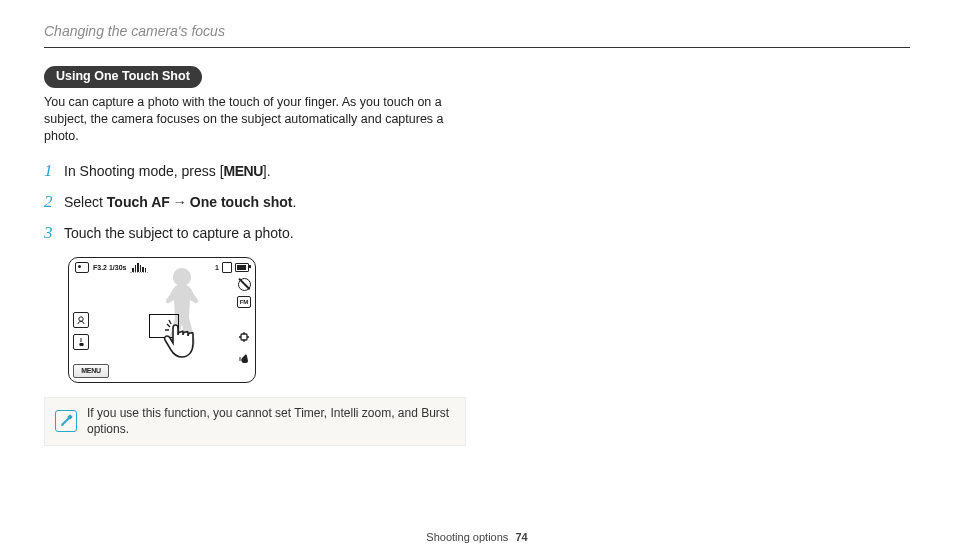 Image resolution: width=954 pixels, height=557 pixels. I want to click on photo-size-icon: FM, so click(244, 302).